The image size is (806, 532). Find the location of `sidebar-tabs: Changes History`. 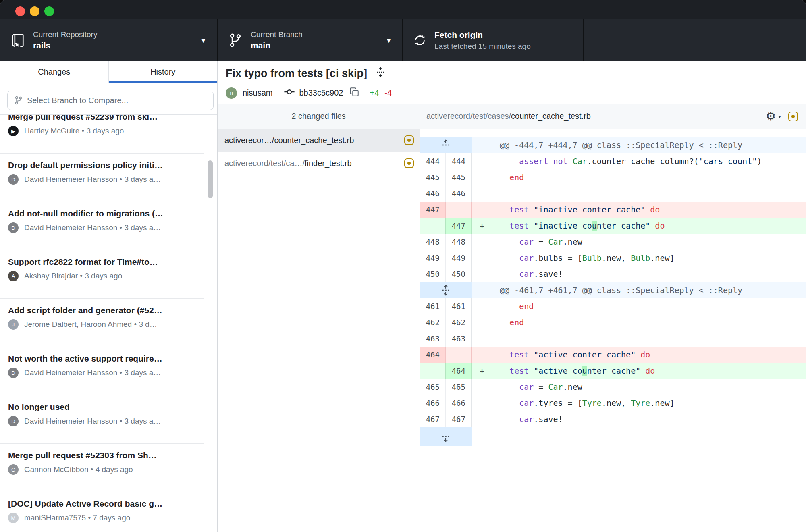

sidebar-tabs: Changes History is located at coordinates (109, 72).